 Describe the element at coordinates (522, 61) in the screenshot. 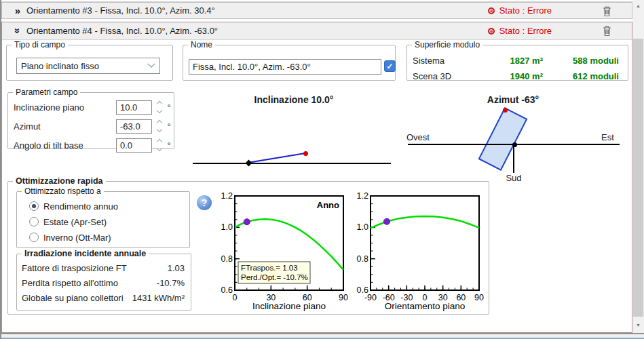

I see `area-value: 1827 m²` at that location.